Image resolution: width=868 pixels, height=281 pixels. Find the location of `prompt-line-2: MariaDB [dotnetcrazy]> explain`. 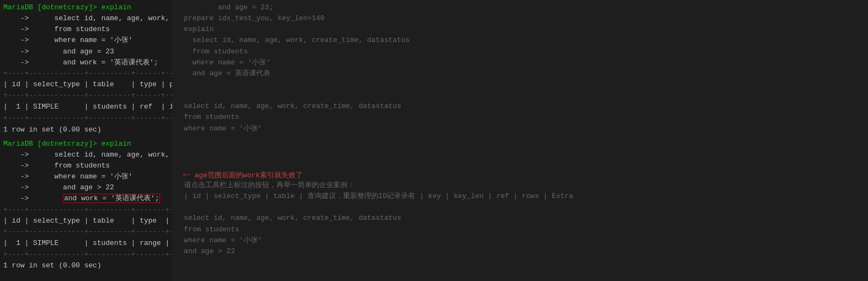

prompt-line-2: MariaDB [dotnetcrazy]> explain is located at coordinates (86, 144).